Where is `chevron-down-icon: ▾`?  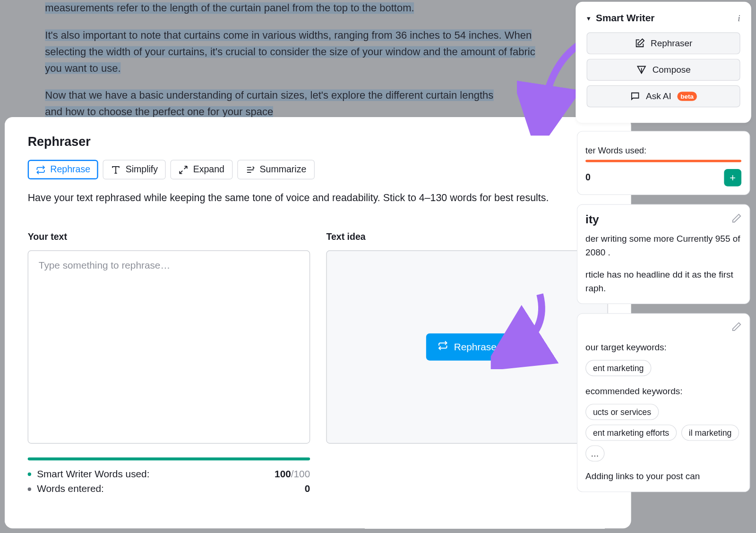 chevron-down-icon: ▾ is located at coordinates (589, 19).